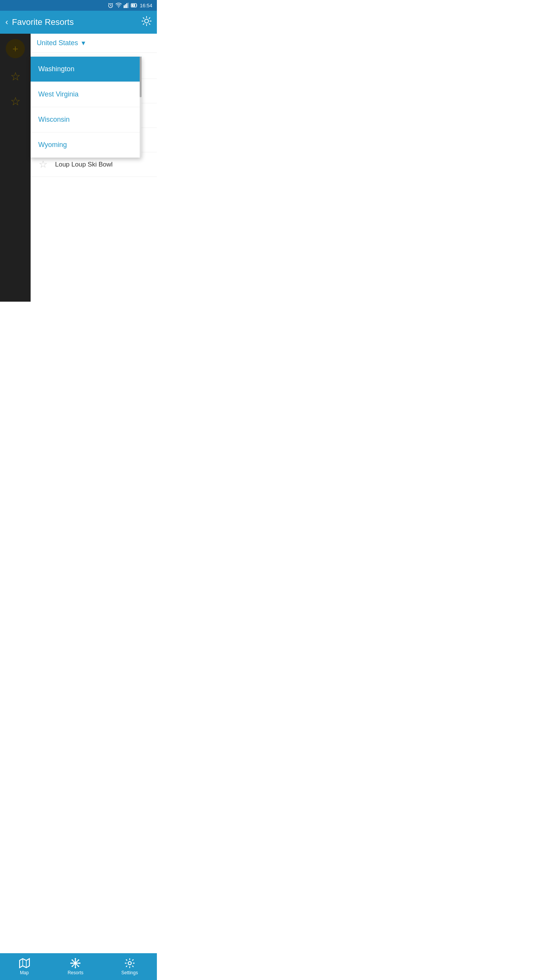 The image size is (551, 980). What do you see at coordinates (86, 107) in the screenshot?
I see `dropdown-menu: Washington West Virginia Wisconsin Wyomi…` at bounding box center [86, 107].